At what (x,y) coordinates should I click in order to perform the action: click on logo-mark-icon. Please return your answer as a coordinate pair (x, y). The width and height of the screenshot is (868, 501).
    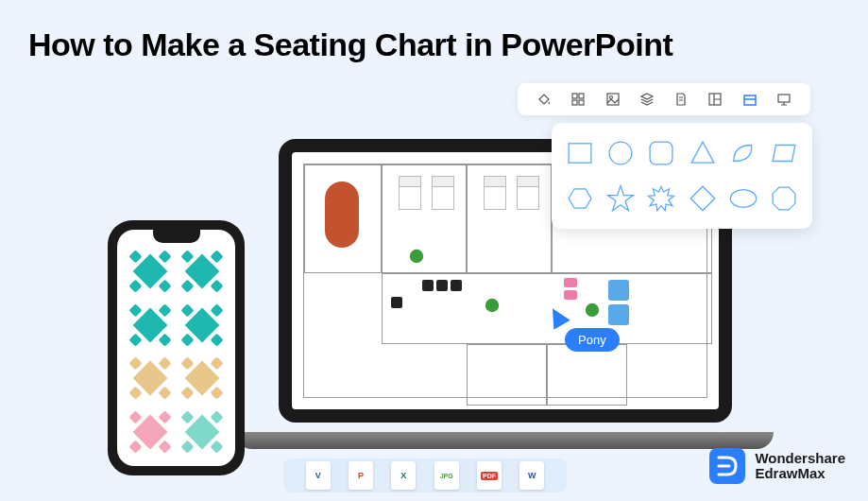
    Looking at the image, I should click on (727, 466).